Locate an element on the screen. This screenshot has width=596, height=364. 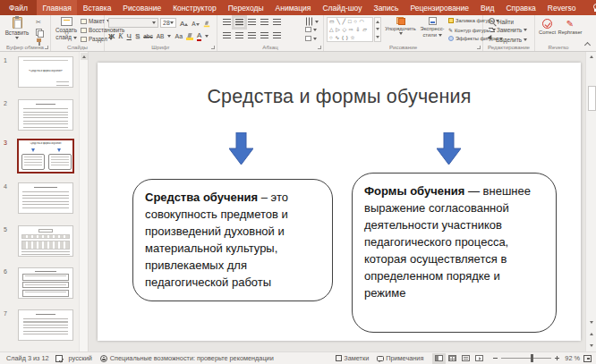
collapse-ribbon-icon is located at coordinates (587, 45).